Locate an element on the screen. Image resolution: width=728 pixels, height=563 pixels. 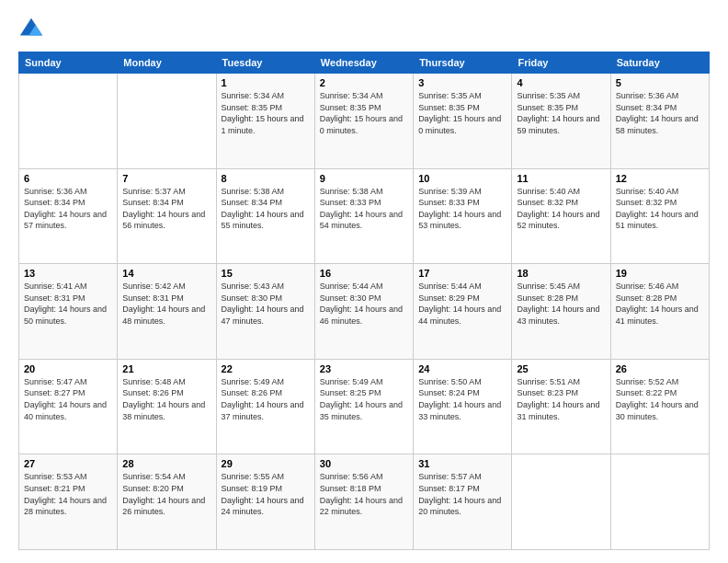
day-info: Sunrise: 5:38 AMSunset: 8:34 PMDaylight:… is located at coordinates (266, 209).